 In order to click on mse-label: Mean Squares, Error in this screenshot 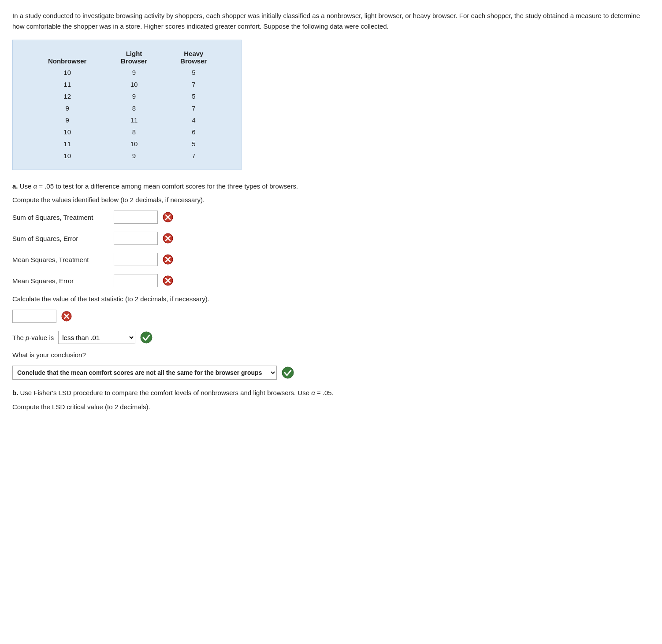, I will do `click(61, 281)`.